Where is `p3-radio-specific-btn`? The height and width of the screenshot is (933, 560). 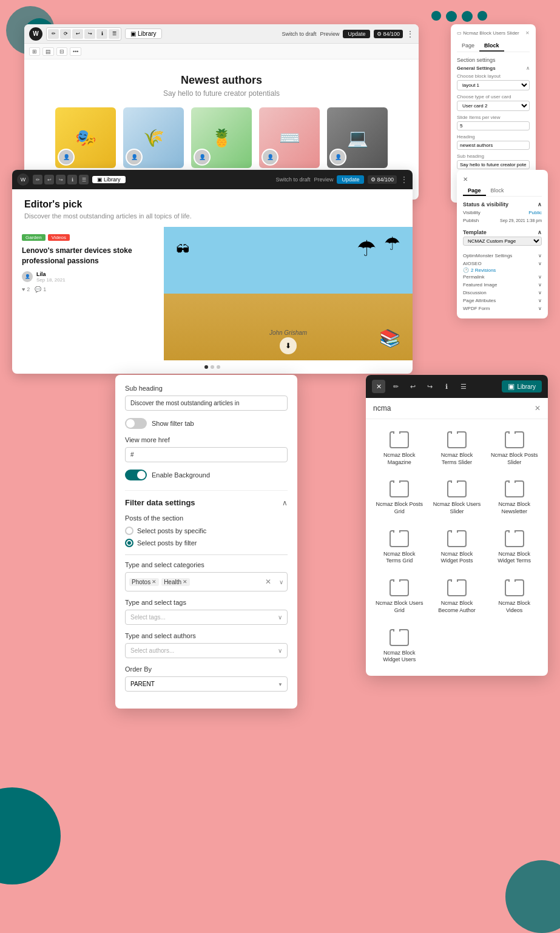 p3-radio-specific-btn is located at coordinates (129, 531).